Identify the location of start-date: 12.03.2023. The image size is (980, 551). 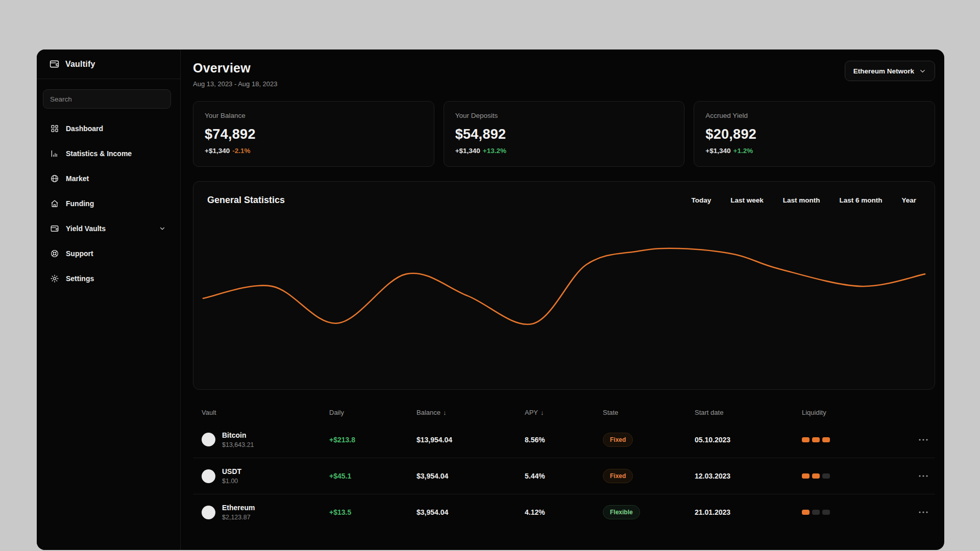
(748, 476).